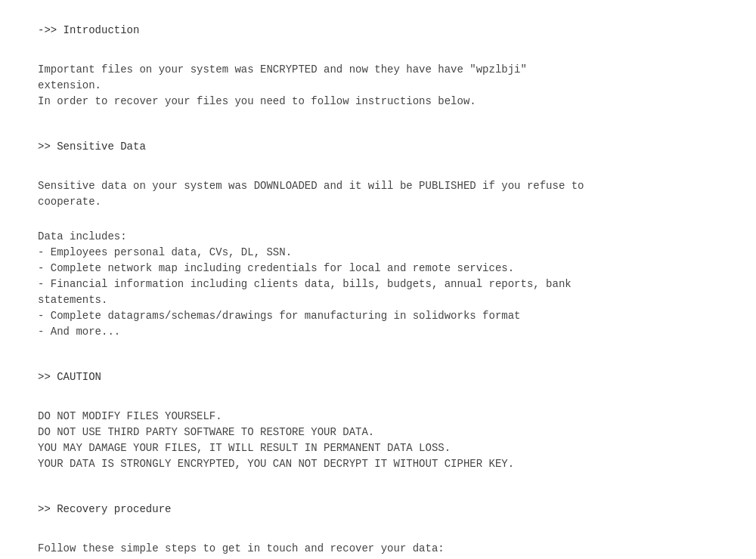 This screenshot has height=559, width=756. Describe the element at coordinates (378, 86) in the screenshot. I see `introduction-body: Important files on your system was ENCRY…` at that location.